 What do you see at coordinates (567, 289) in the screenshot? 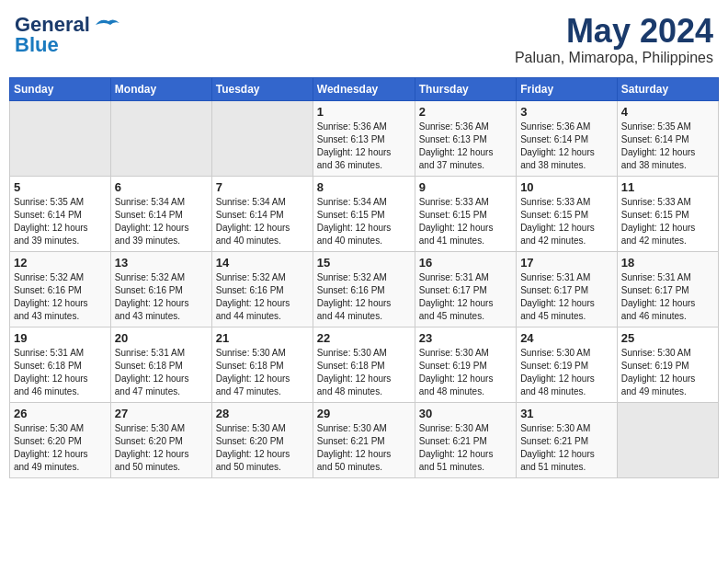
I see `calendar-day-cell: 17Sunrise: 5:31 AM Sunset: 6:17 PM Dayli…` at bounding box center [567, 289].